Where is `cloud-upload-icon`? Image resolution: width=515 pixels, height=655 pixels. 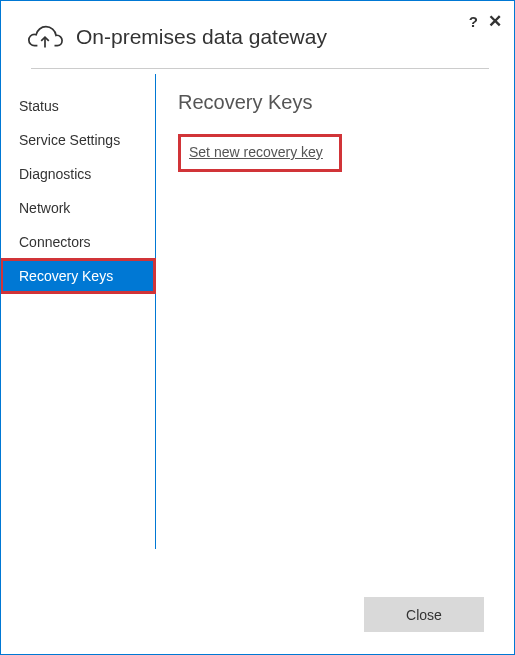
cloud-upload-icon is located at coordinates (45, 37).